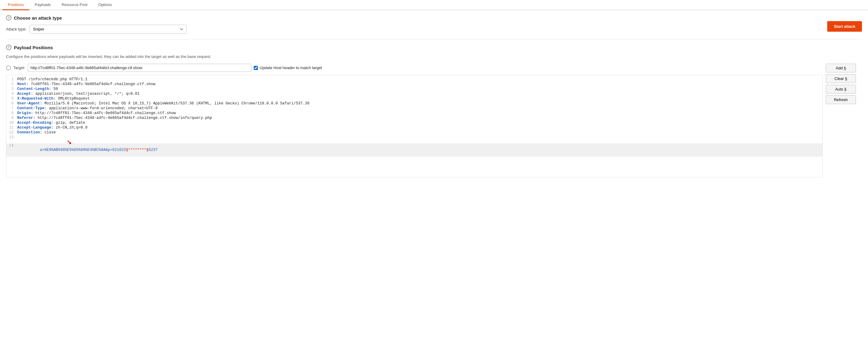 This screenshot has height=341, width=868. I want to click on payload-positions-section-header: ? Payload Positions, so click(434, 47).